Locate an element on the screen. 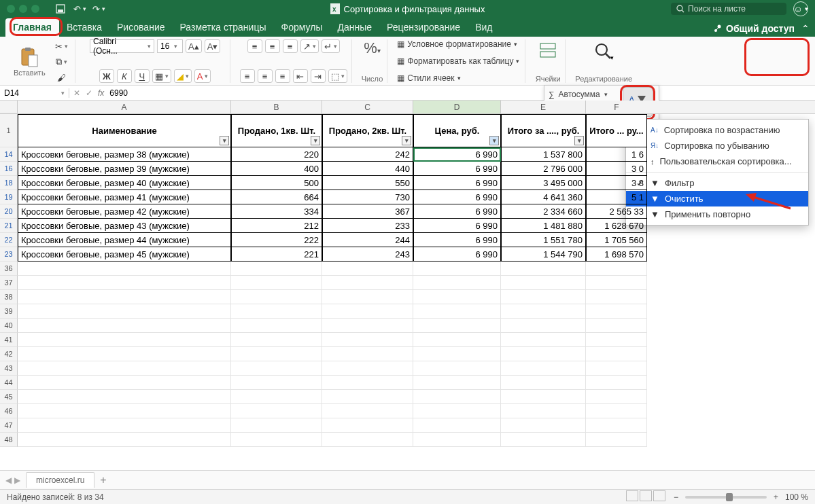 The image size is (815, 504). cell: 3 8 is located at coordinates (617, 183).